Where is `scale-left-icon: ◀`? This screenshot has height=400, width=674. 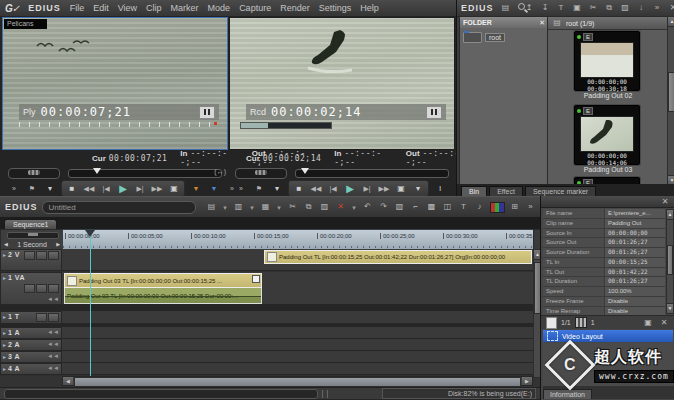
scale-left-icon: ◀ is located at coordinates (6, 244).